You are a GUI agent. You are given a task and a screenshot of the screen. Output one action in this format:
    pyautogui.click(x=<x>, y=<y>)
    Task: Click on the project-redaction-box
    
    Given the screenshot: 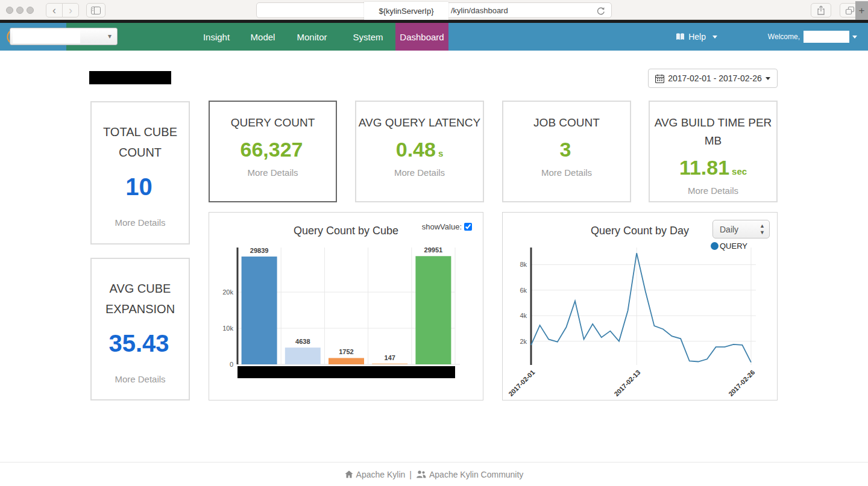 What is the action you would take?
    pyautogui.click(x=130, y=78)
    